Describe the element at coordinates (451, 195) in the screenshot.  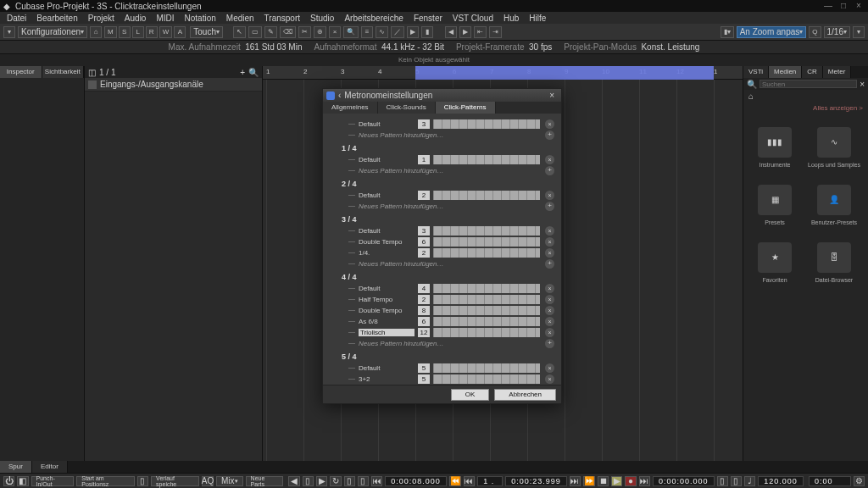
I see `pattern-row: Default2×` at that location.